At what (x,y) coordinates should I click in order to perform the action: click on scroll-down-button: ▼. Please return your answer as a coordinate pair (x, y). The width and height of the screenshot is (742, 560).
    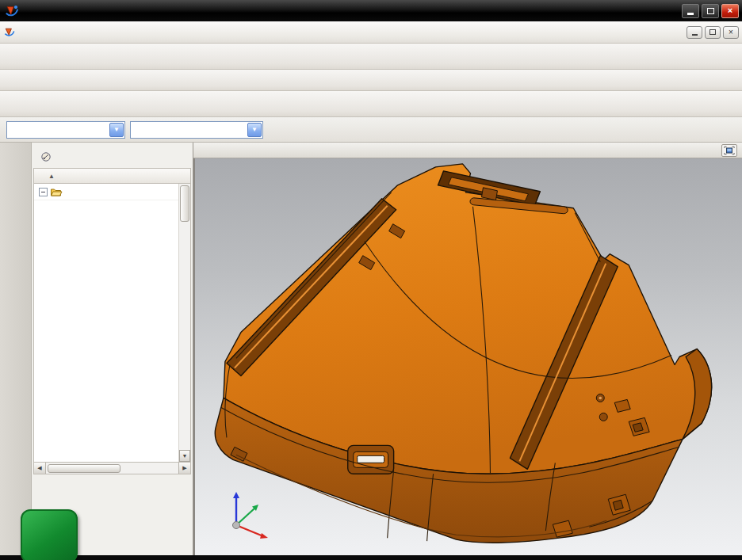
    Looking at the image, I should click on (185, 456).